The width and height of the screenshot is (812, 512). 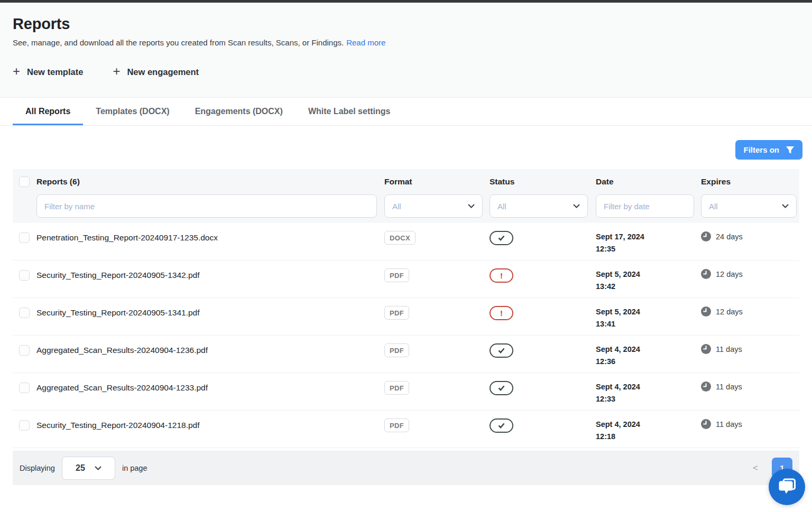 I want to click on tab-all-reports: All Reports, so click(x=48, y=111).